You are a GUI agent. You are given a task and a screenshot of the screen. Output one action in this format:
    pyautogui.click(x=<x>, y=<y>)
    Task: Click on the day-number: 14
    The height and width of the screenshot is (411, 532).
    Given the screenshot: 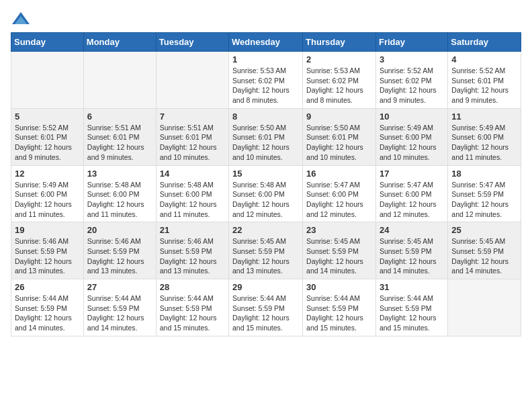 What is the action you would take?
    pyautogui.click(x=192, y=173)
    